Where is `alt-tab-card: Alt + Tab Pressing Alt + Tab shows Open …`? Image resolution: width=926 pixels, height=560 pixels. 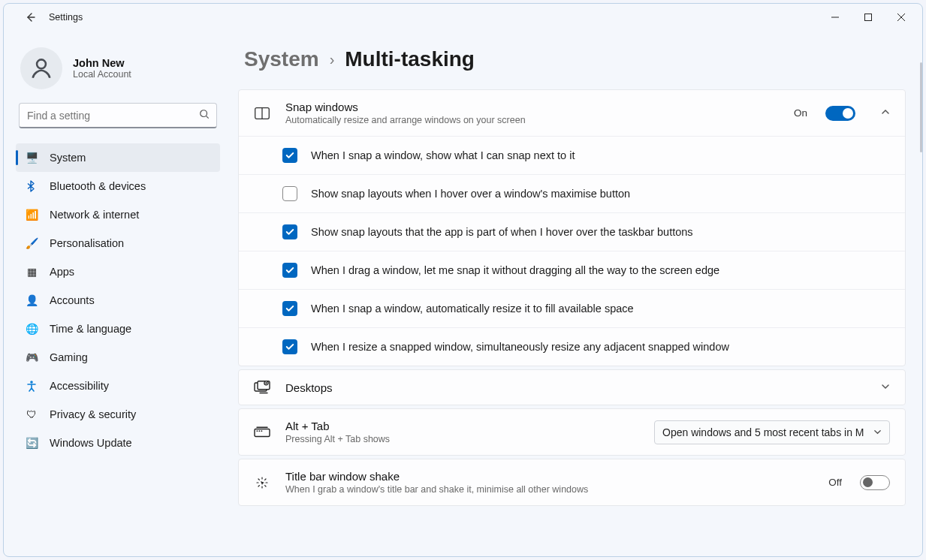
alt-tab-card: Alt + Tab Pressing Alt + Tab shows Open … is located at coordinates (572, 432).